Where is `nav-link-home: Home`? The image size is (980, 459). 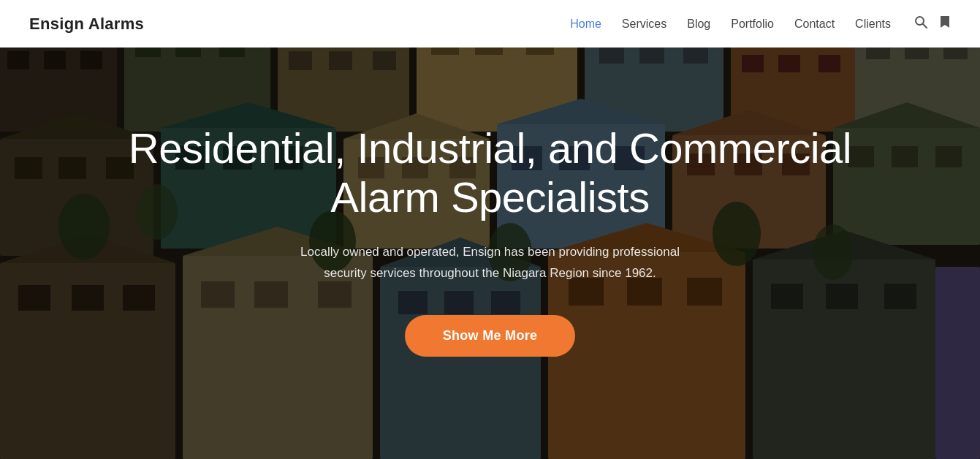 nav-link-home: Home is located at coordinates (586, 23).